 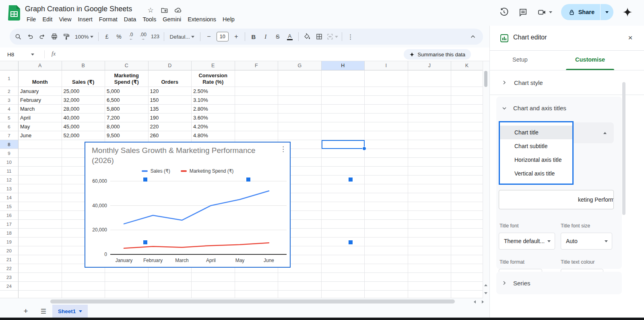 I want to click on column-header-E: E, so click(x=213, y=66).